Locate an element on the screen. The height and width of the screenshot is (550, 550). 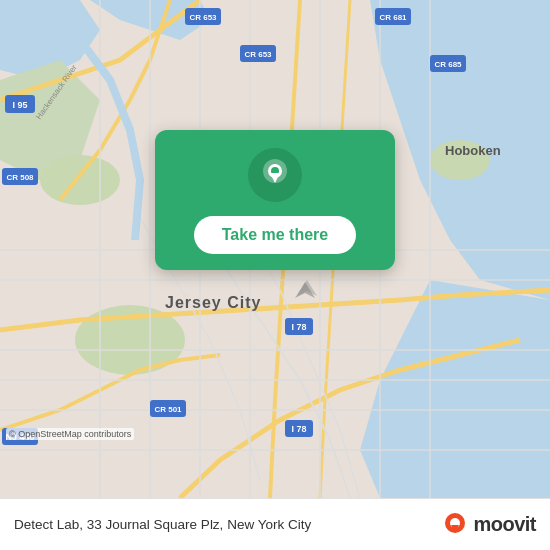
location-pin-icon is located at coordinates (275, 175).